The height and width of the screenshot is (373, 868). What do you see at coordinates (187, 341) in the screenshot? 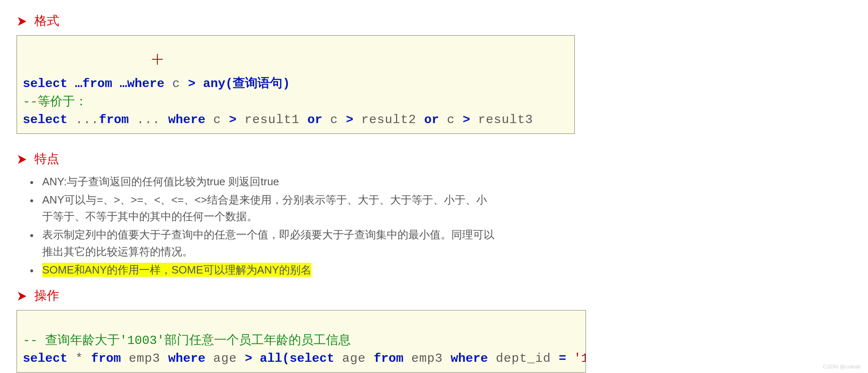
I see `comment-op: -- 查询年龄大于'1003'部门任意一个员工年龄的员工信息` at bounding box center [187, 341].